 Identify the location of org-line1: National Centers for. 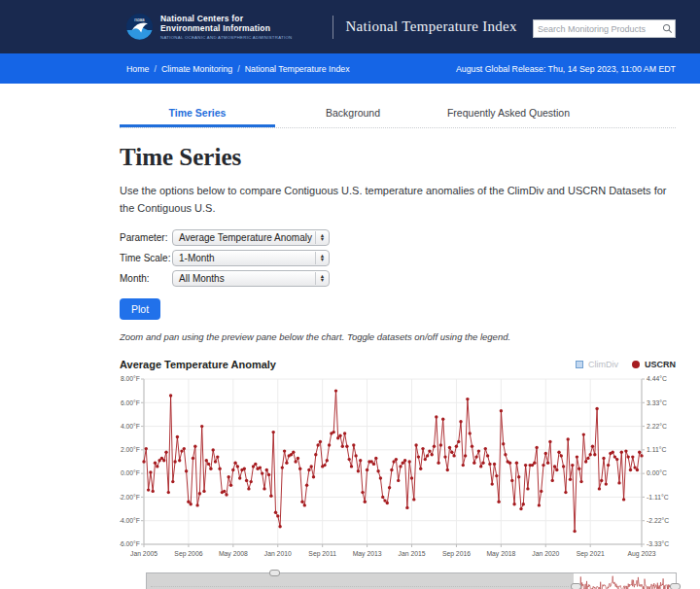
(226, 18).